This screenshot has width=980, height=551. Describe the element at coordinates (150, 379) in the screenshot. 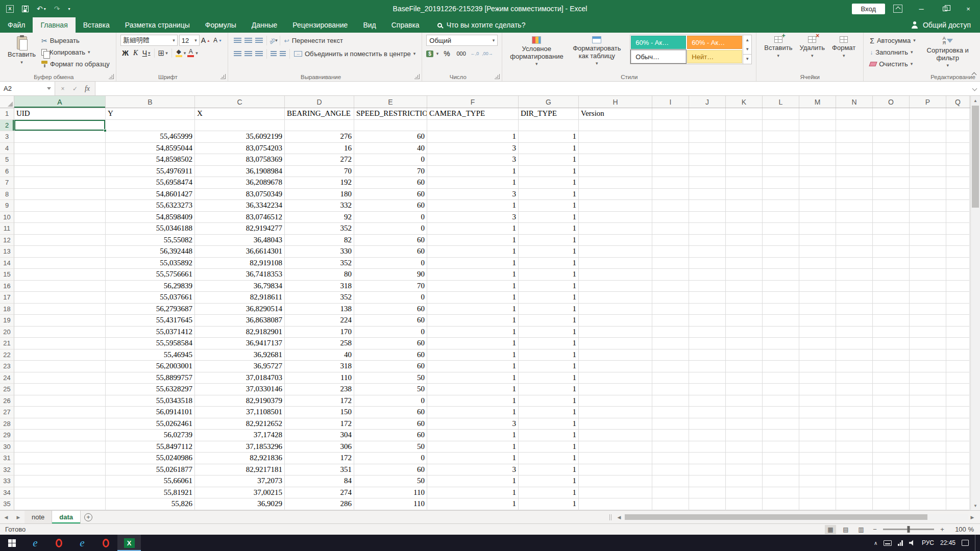

I see `cell-B24: 55,8899757` at that location.